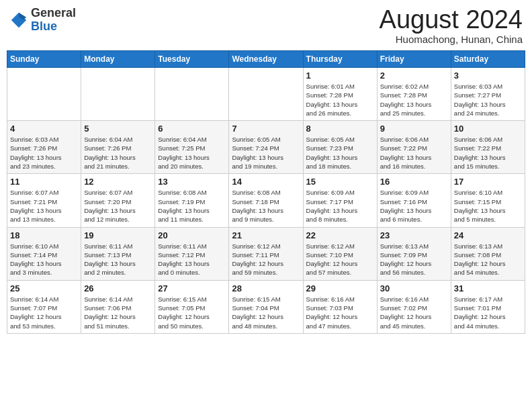 The width and height of the screenshot is (532, 411). What do you see at coordinates (266, 254) in the screenshot?
I see `calendar-week-4: 18Sunrise: 6:10 AM Sunset: 7:14 PM Dayli…` at bounding box center [266, 254].